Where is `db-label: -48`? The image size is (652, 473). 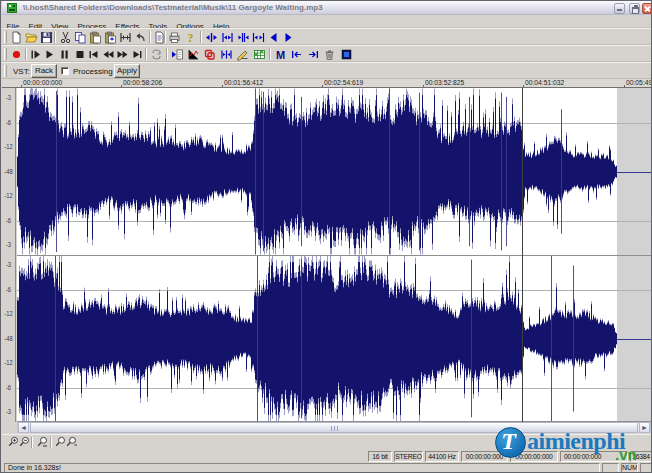
db-label: -48 is located at coordinates (9, 172).